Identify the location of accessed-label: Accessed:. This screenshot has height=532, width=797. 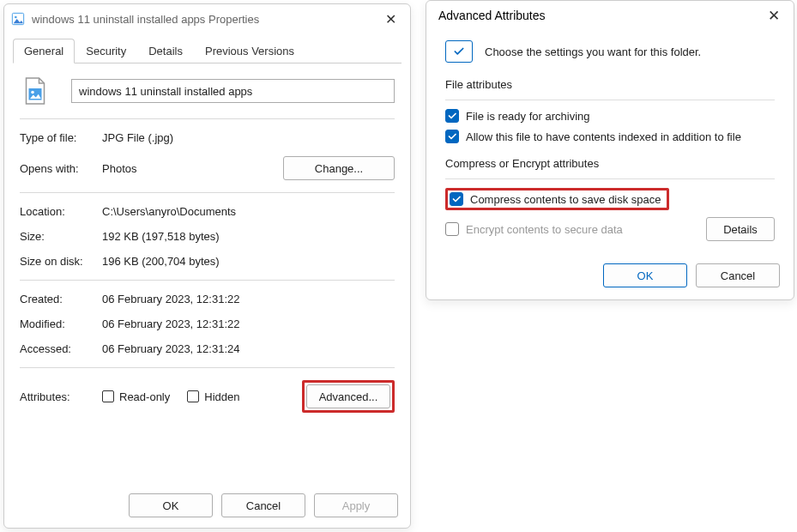
(61, 348).